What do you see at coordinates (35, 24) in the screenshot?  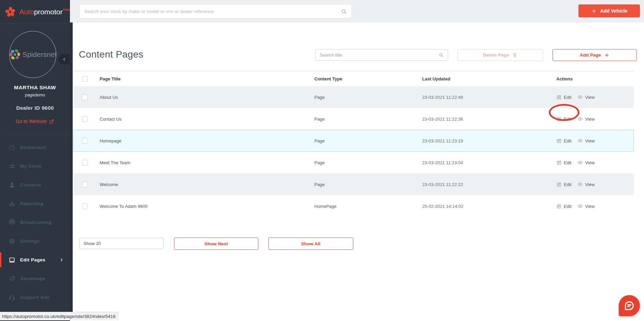 I see `sidebar-divider` at bounding box center [35, 24].